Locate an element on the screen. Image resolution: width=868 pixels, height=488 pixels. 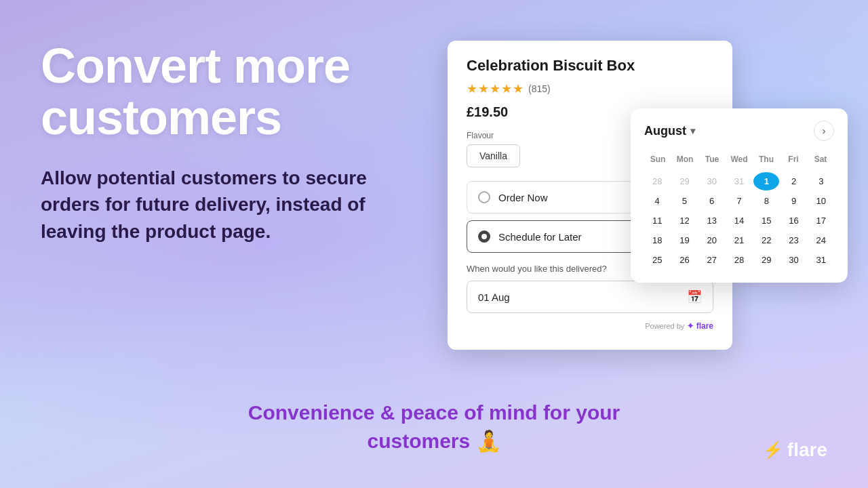
flavour-button: Vanilla is located at coordinates (494, 156).